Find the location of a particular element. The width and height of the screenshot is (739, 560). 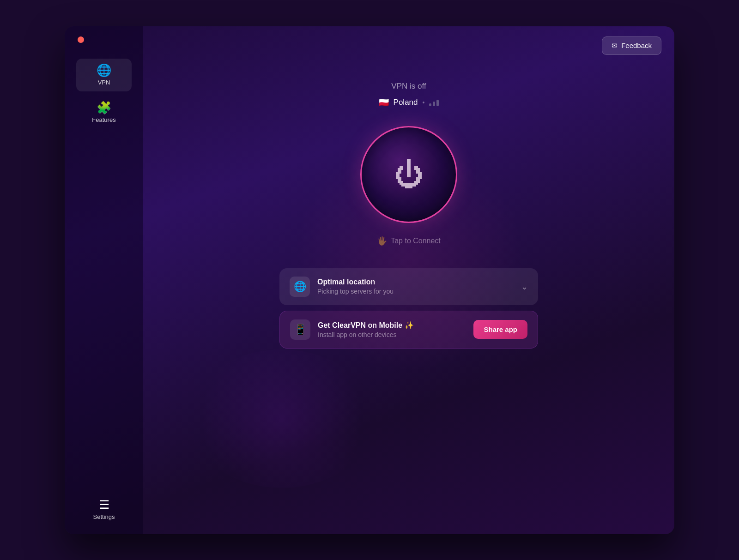

feedback-label: Feedback is located at coordinates (636, 45).